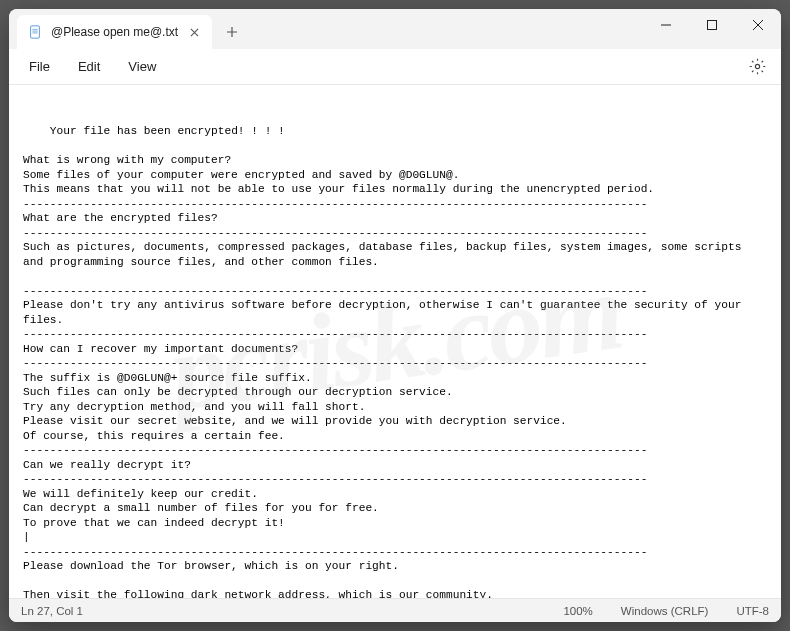 Image resolution: width=790 pixels, height=631 pixels. What do you see at coordinates (665, 611) in the screenshot?
I see `line-ending: Windows (CRLF)` at bounding box center [665, 611].